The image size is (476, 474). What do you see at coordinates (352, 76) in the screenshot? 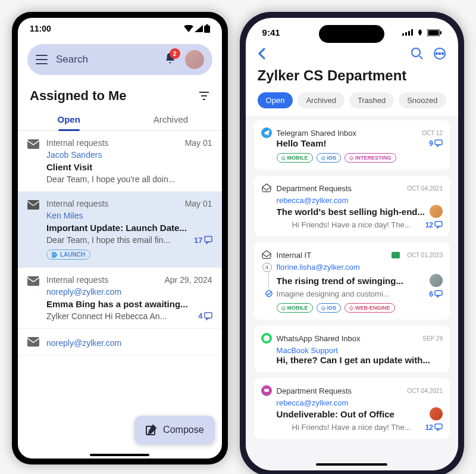
I see `page-title: Zylker CS Department` at bounding box center [352, 76].